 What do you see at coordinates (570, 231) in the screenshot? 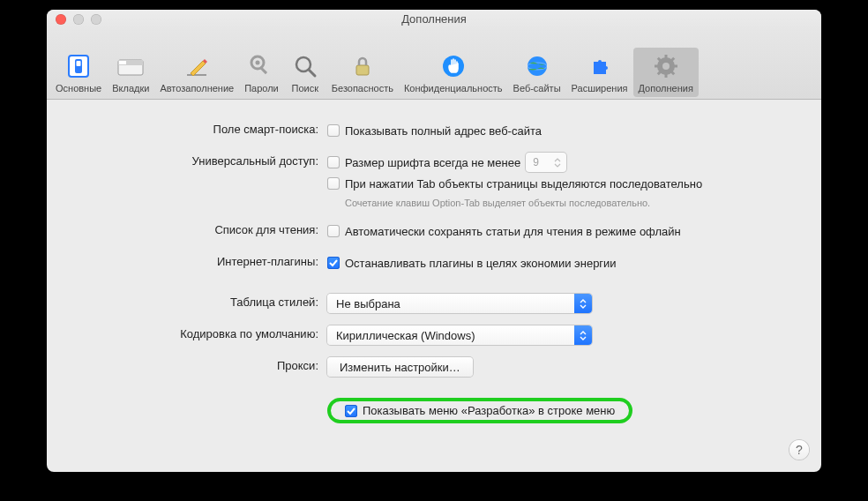
I see `checkbox-save-offline: Автоматически сохранять статьи для чтени…` at bounding box center [570, 231].